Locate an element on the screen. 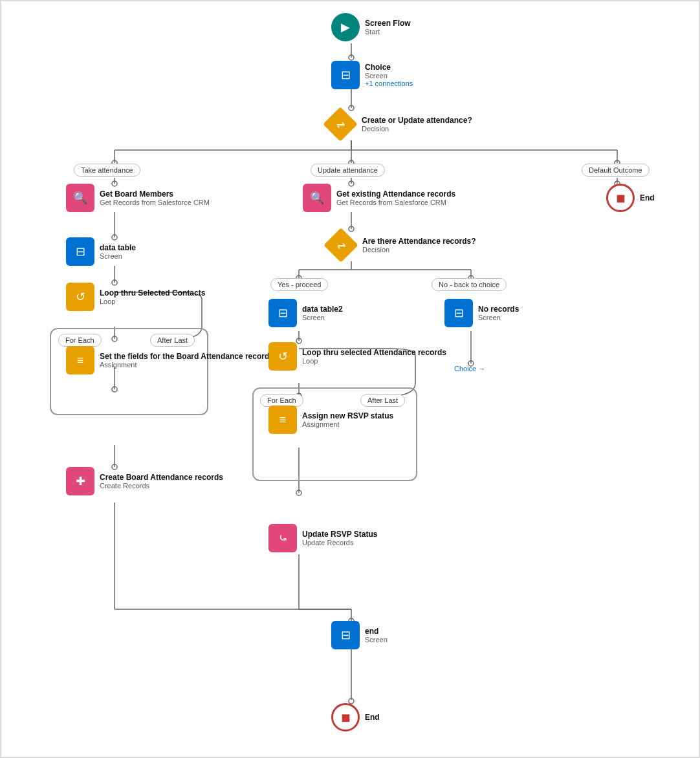 The height and width of the screenshot is (758, 700). update-rsvp-node: ⤿ Update RSVP Status Update Records is located at coordinates (323, 538).